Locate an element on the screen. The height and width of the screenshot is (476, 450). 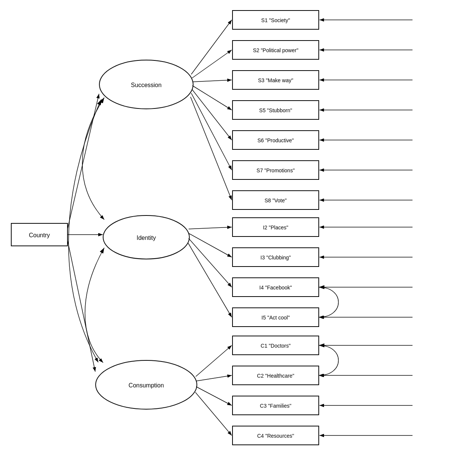
c1-c2-right-curve is located at coordinates (328, 360).